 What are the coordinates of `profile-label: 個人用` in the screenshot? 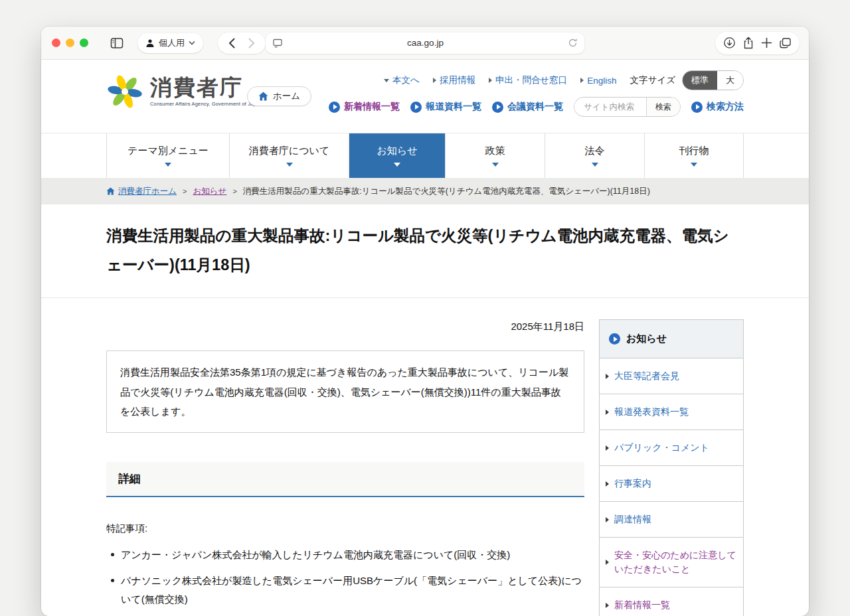 It's located at (171, 43).